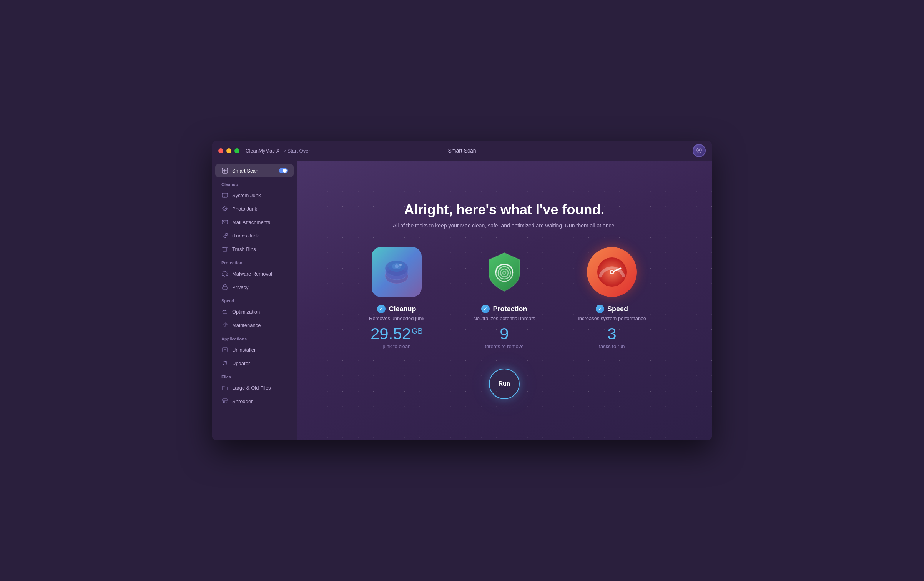 This screenshot has width=924, height=581. I want to click on subheadline: All of the tasks to keep your Mac clean,…, so click(504, 226).